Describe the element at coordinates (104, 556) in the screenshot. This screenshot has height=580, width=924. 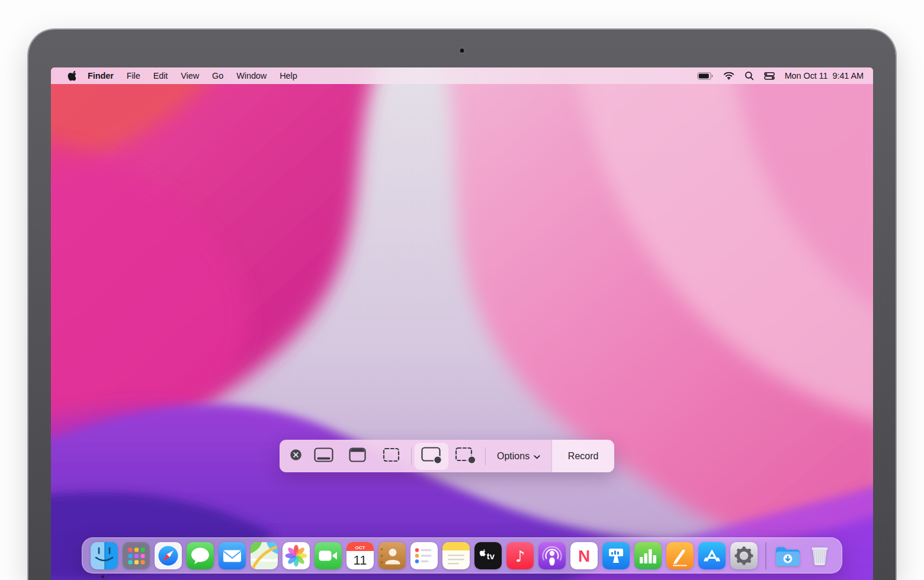
I see `dock-item-finder` at that location.